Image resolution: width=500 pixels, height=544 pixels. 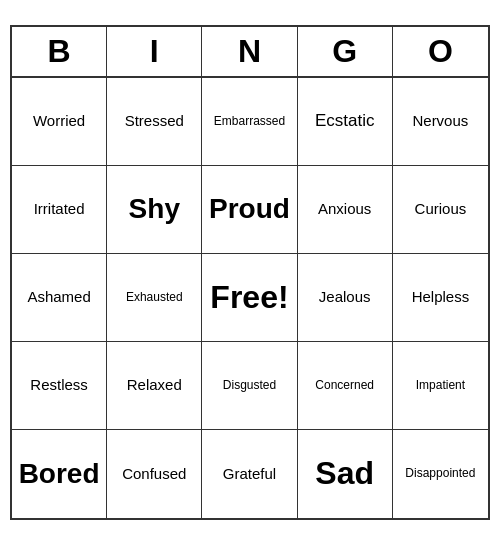 What do you see at coordinates (60, 474) in the screenshot?
I see `cell-text: Bored` at bounding box center [60, 474].